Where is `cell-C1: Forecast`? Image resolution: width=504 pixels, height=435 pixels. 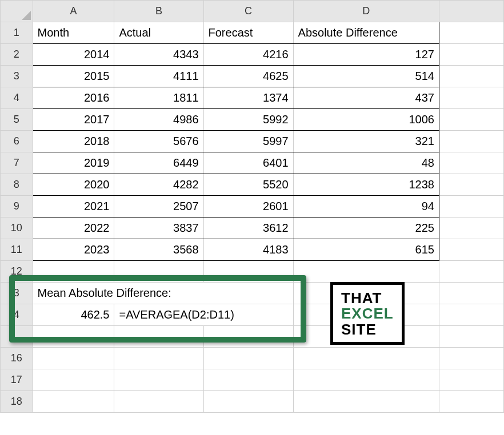
cell-C1: Forecast is located at coordinates (248, 33).